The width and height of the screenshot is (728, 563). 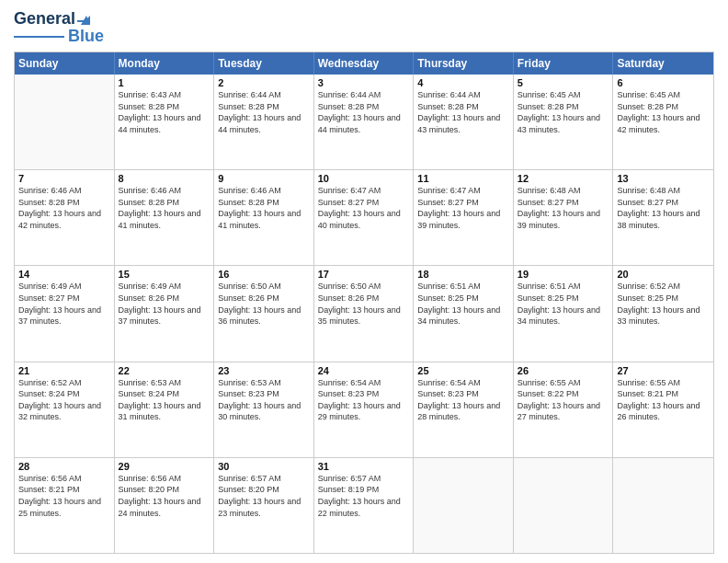 What do you see at coordinates (165, 496) in the screenshot?
I see `day-info: Sunrise: 6:56 AMSunset: 8:20 PMDaylight:…` at bounding box center [165, 496].